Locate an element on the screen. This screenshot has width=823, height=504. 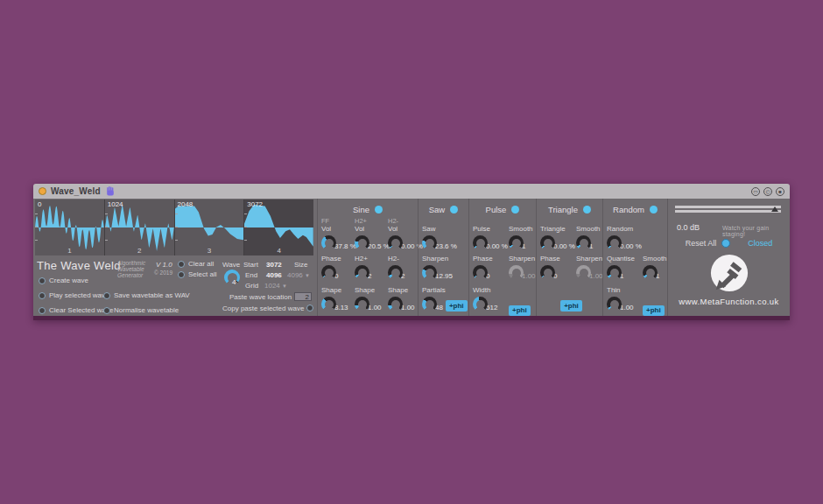
device-view-icon: ▭ is located at coordinates (756, 192).